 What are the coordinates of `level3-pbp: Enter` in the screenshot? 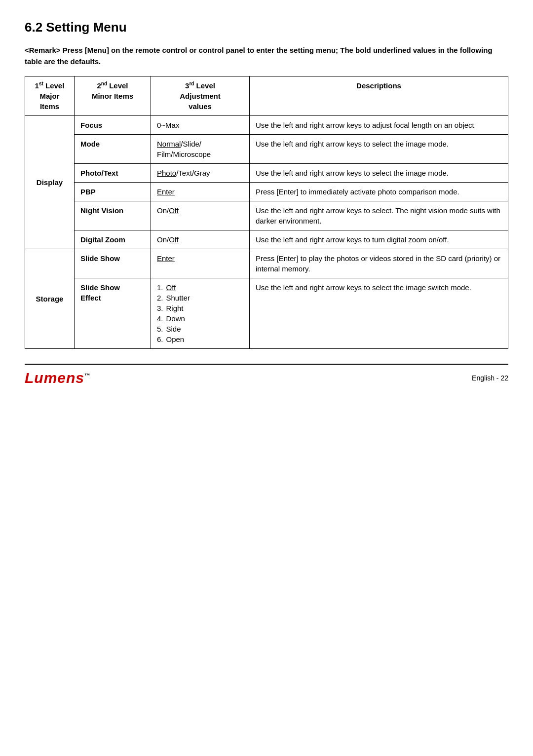 It's located at (200, 192).